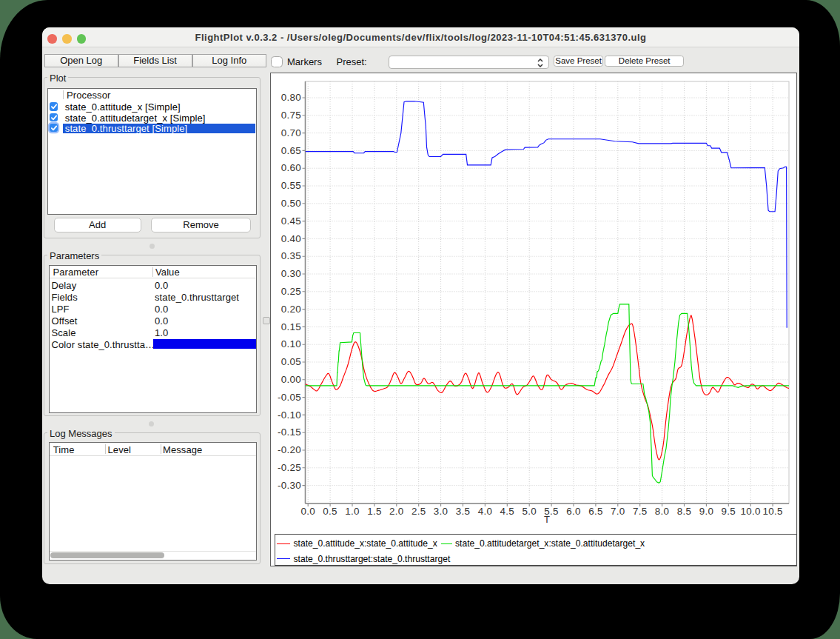  Describe the element at coordinates (330, 511) in the screenshot. I see `svg-text: 0.5` at that location.